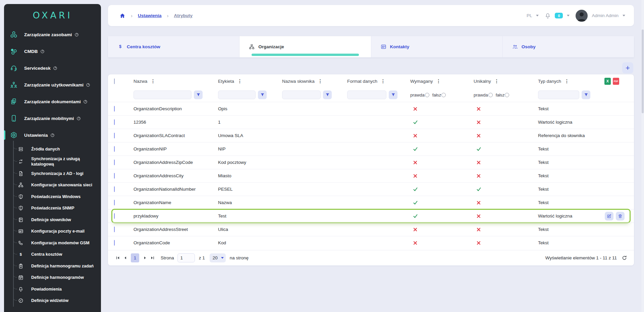  Describe the element at coordinates (608, 81) in the screenshot. I see `export-excel-button: X` at that location.